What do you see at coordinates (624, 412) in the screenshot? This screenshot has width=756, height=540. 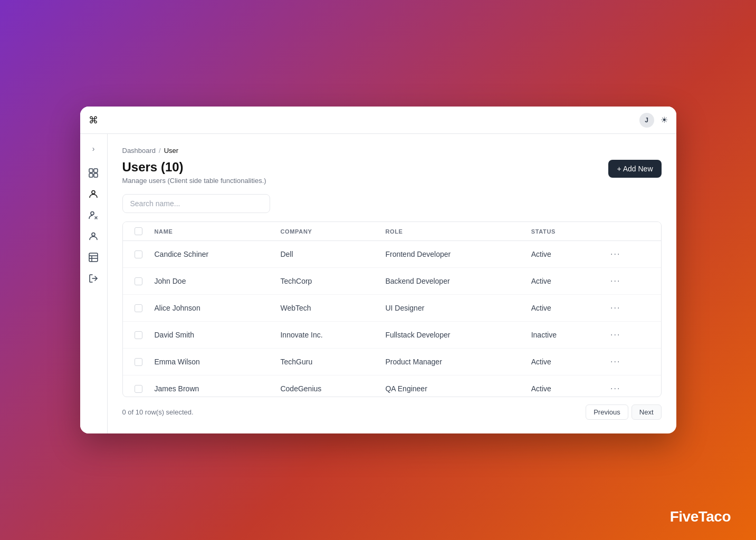 I see `pagination: Previous Next` at bounding box center [624, 412].